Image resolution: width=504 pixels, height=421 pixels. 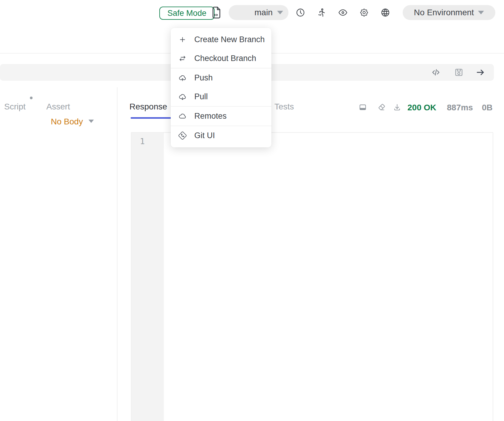 I want to click on preview-eye-icon, so click(x=343, y=13).